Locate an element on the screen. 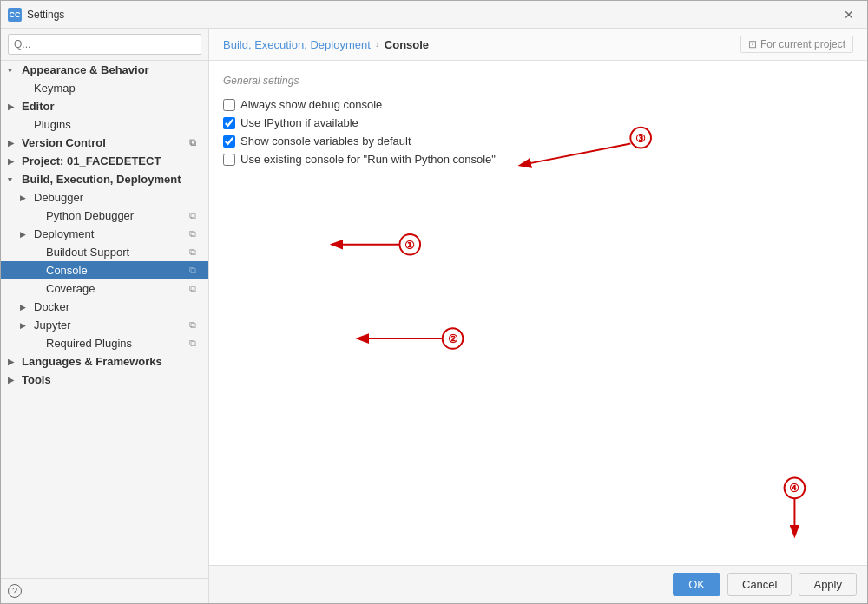 Image resolution: width=868 pixels, height=604 pixels. sidebar-item-label: Coverage is located at coordinates (118, 288).